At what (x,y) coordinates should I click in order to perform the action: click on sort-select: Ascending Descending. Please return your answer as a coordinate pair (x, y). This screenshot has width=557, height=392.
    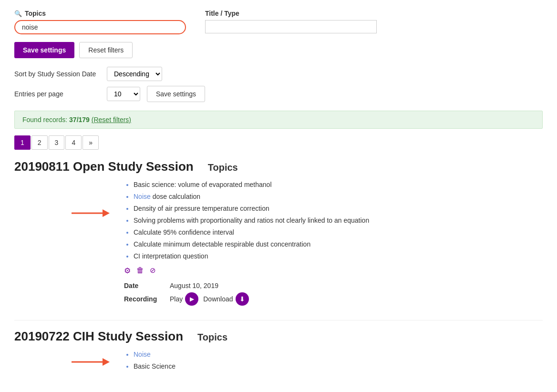
    Looking at the image, I should click on (134, 74).